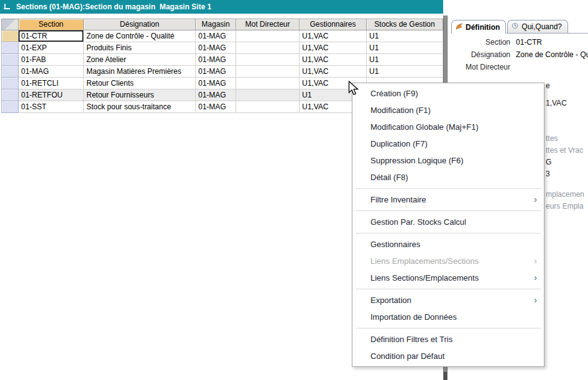  Describe the element at coordinates (51, 83) in the screenshot. I see `cell-section: 01-RETCLI` at that location.